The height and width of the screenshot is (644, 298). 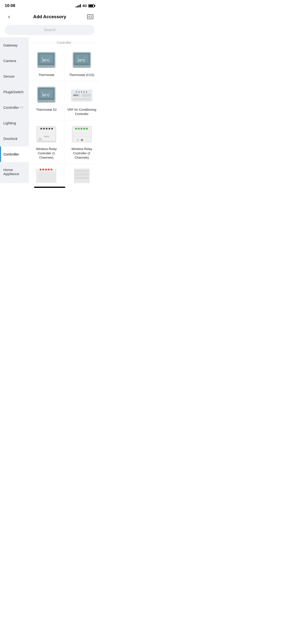 What do you see at coordinates (50, 30) in the screenshot?
I see `search-bar: Search` at bounding box center [50, 30].